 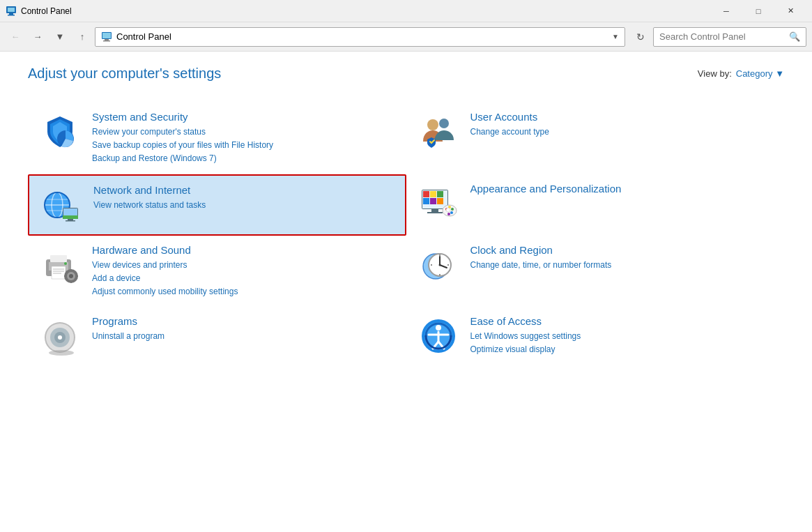 I want to click on programs-link-1: Uninstall a program, so click(x=244, y=336).